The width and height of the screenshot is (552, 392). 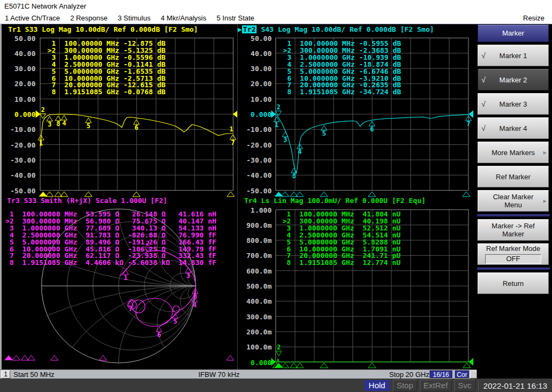 What do you see at coordinates (276, 18) in the screenshot?
I see `menu-bar: 1 Active Ch/Trace 2 Response 3 Stimulus …` at bounding box center [276, 18].